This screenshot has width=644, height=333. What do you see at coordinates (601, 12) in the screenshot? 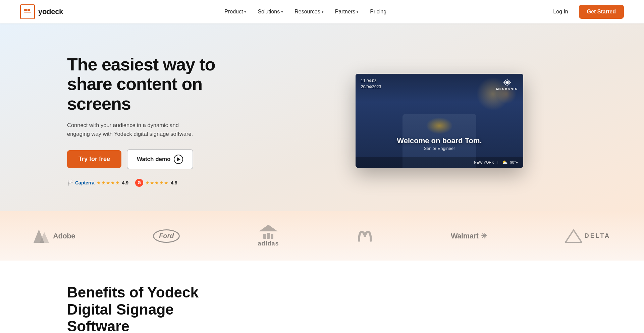
I see `get-started-button: Get Started` at bounding box center [601, 12].